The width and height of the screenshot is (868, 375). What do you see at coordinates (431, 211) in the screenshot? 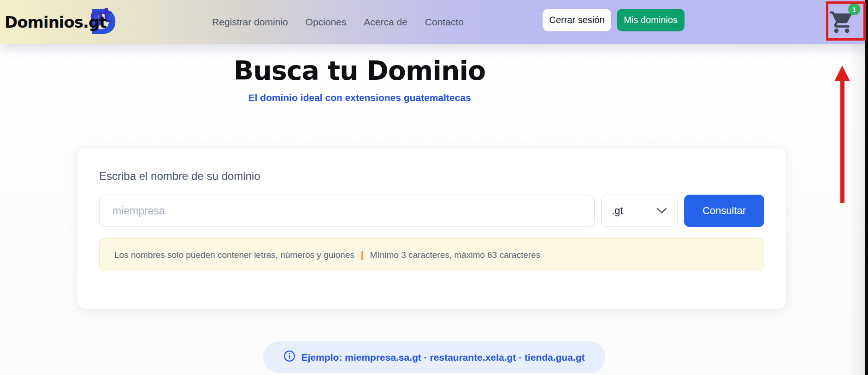
I see `search-row: .gt Consultar` at bounding box center [431, 211].